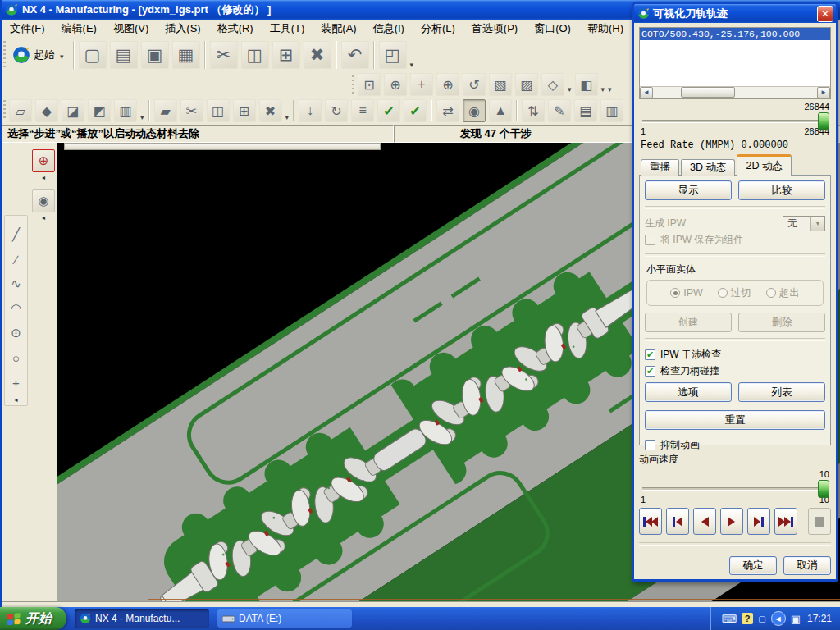 The width and height of the screenshot is (840, 630). Describe the element at coordinates (255, 55) in the screenshot. I see `copy-icon: ◫` at that location.